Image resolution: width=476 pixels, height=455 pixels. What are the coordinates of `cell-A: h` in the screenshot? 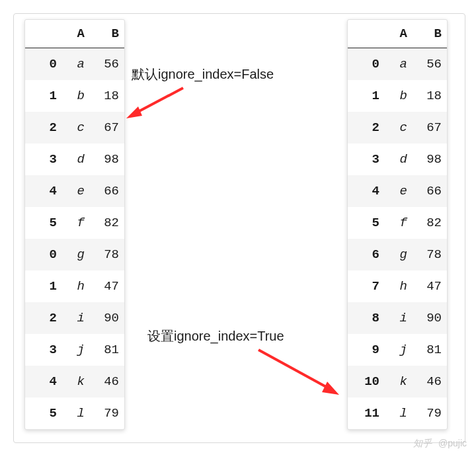 It's located at (76, 286).